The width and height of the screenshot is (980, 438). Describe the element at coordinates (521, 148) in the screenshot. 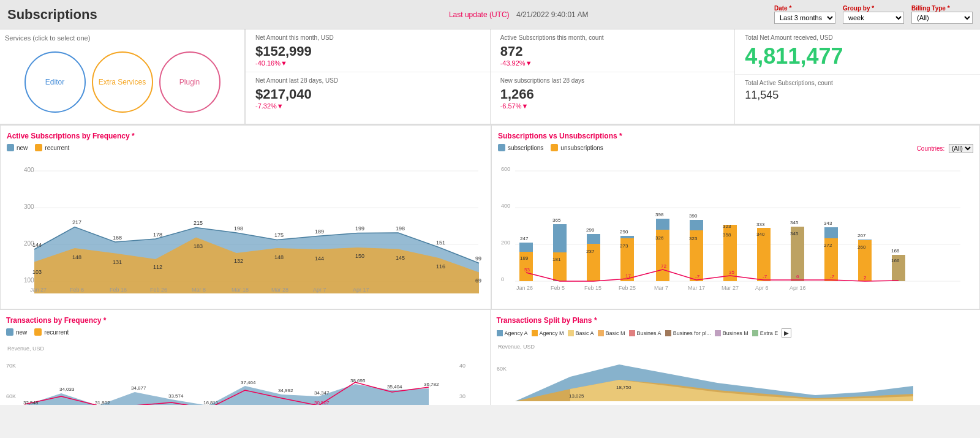

I see `legend-subs: subscriptions` at that location.